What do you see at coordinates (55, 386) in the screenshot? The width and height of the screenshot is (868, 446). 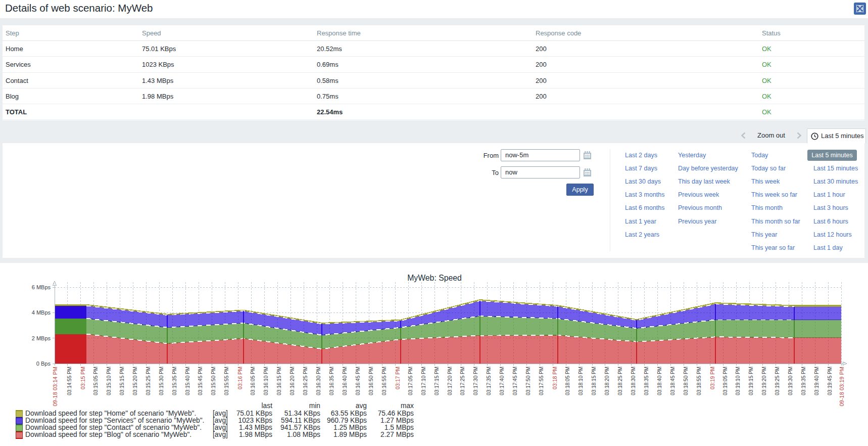 I see `svg-text: 09-18 03:14 PM` at bounding box center [55, 386].